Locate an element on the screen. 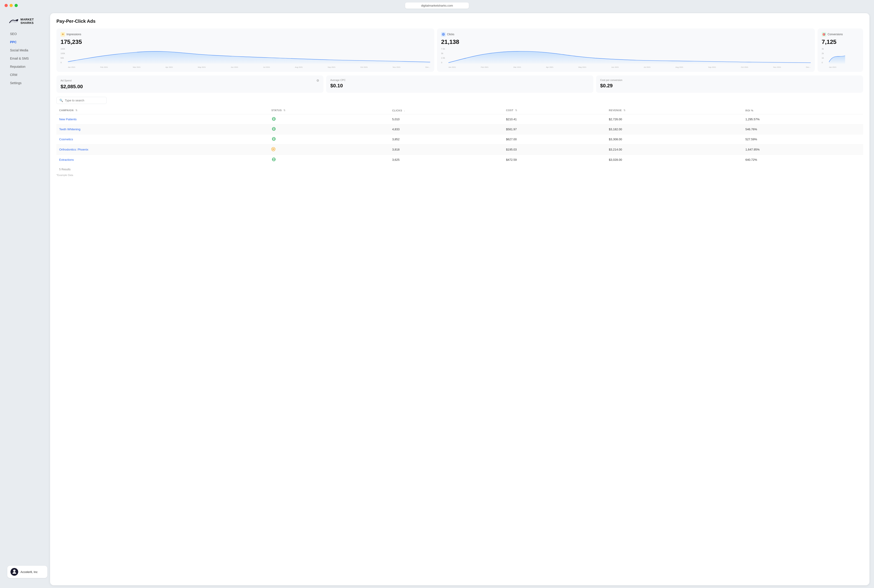  logo-icon is located at coordinates (14, 21).